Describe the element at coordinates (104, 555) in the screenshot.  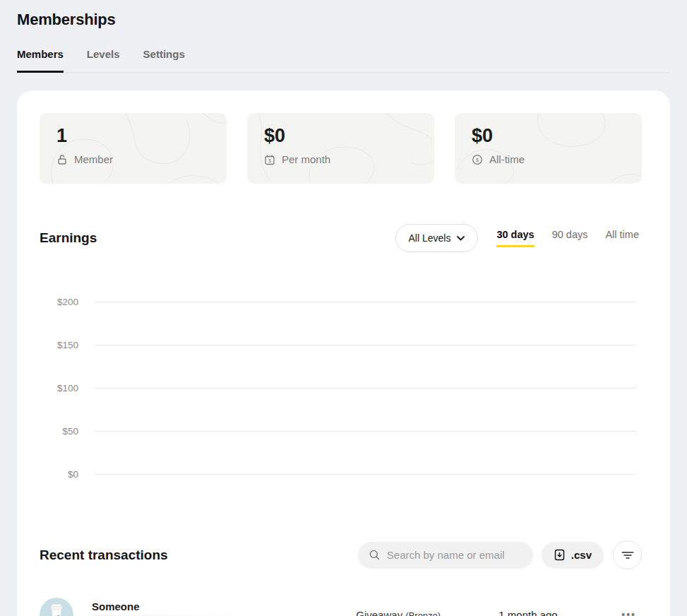
I see `transactions-title: Recent transactions` at that location.